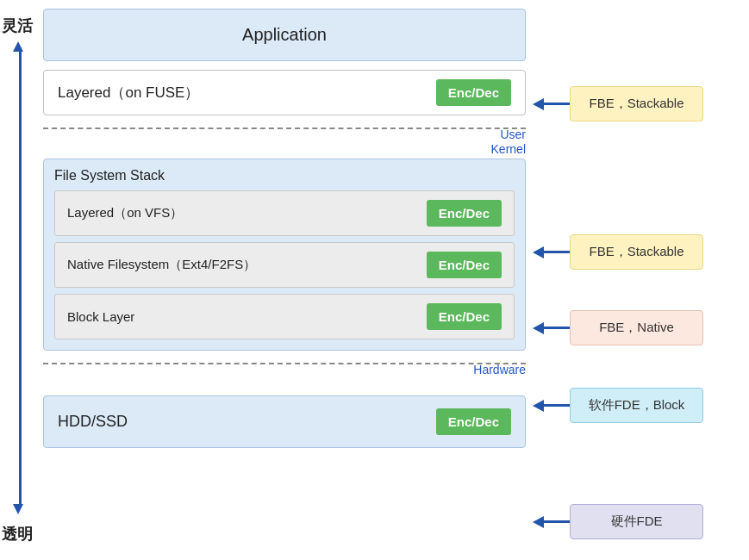 The width and height of the screenshot is (749, 560). Describe the element at coordinates (17, 534) in the screenshot. I see `axis-label-transparent: 透明` at that location.